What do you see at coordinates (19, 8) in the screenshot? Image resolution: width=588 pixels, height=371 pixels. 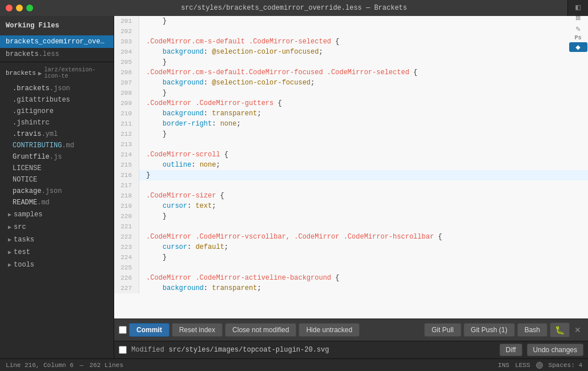 I see `minimize-button` at bounding box center [19, 8].